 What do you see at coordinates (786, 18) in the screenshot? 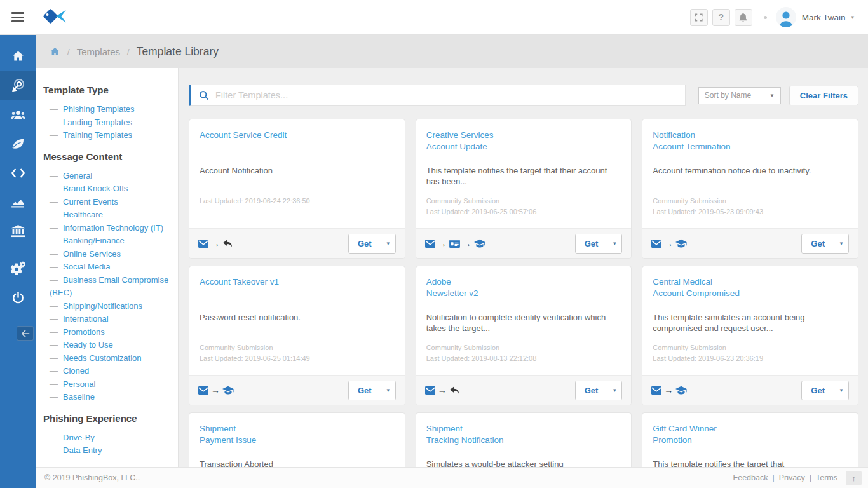
I see `person-icon` at bounding box center [786, 18].